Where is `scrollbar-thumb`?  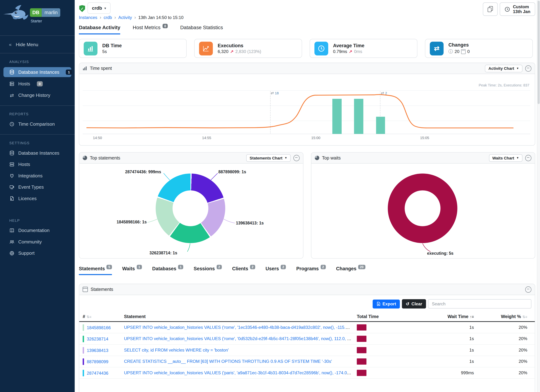 scrollbar-thumb is located at coordinates (539, 52).